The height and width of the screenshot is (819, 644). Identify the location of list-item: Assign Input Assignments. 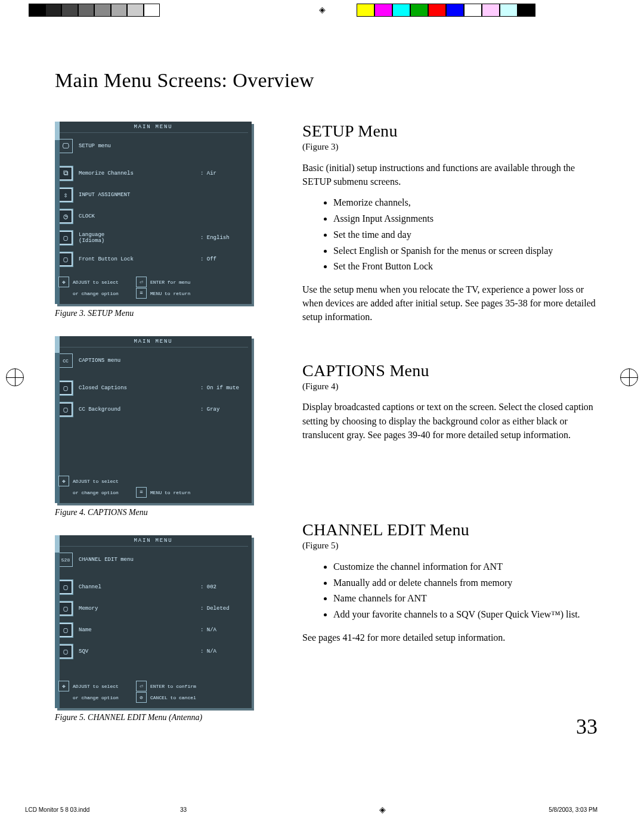
(465, 219).